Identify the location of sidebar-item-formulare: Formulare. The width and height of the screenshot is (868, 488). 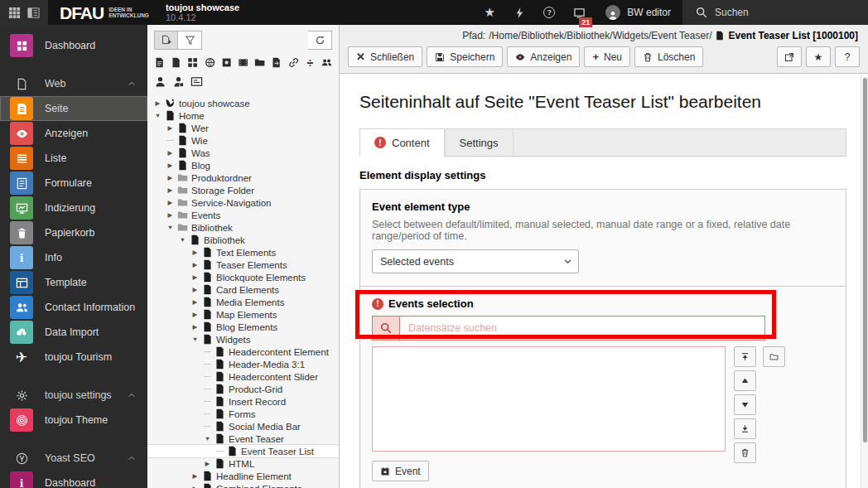
(74, 183).